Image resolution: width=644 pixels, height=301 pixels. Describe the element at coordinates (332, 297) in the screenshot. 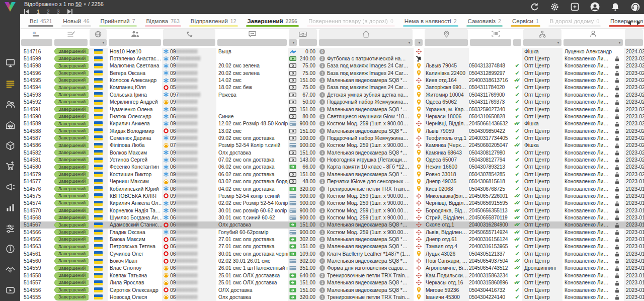

I see `table-row: 514555ЗавершенийНовосад Олеся068888888Ол…` at that location.